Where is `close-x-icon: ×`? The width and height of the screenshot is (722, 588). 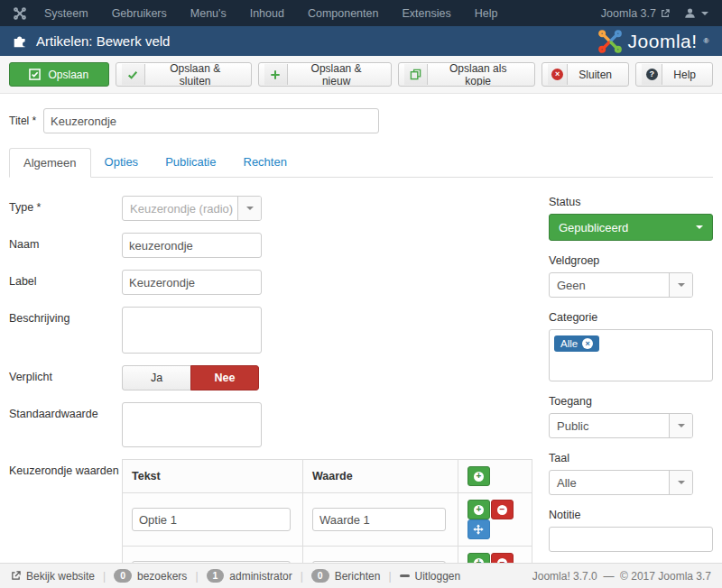 close-x-icon: × is located at coordinates (558, 74).